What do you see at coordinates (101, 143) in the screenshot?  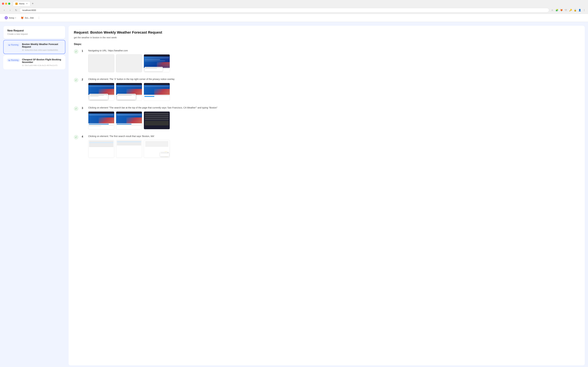 I see `boston-highlight-bar` at bounding box center [101, 143].